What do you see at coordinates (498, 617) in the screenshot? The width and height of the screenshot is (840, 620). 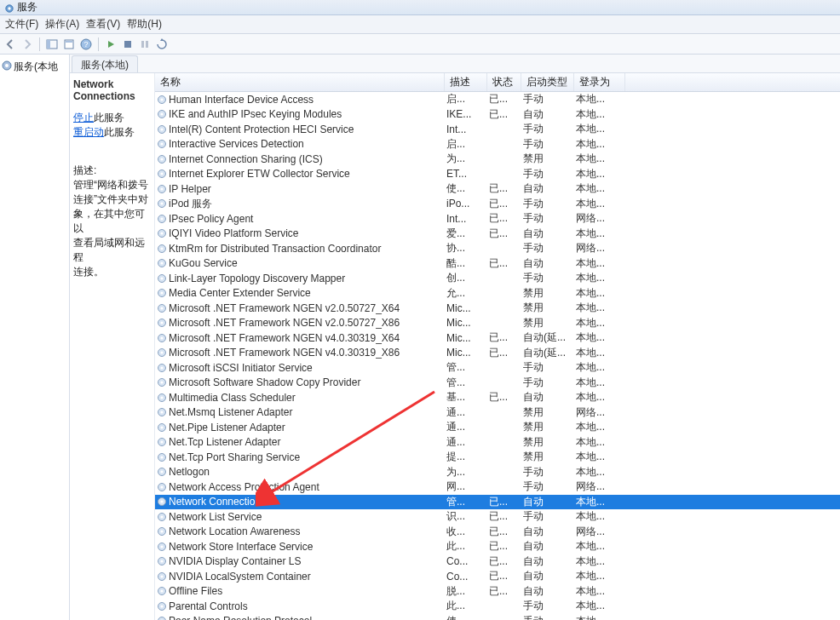 I see `table-row: Peer Name Resolution Protocol使...手动本地...` at bounding box center [498, 617].